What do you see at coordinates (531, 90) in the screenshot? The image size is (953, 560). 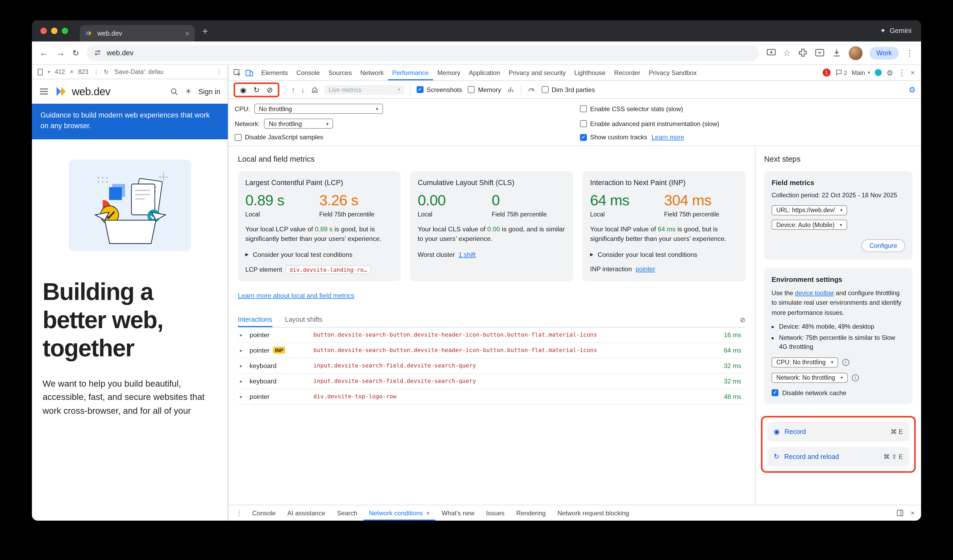 I see `gauge-icon` at bounding box center [531, 90].